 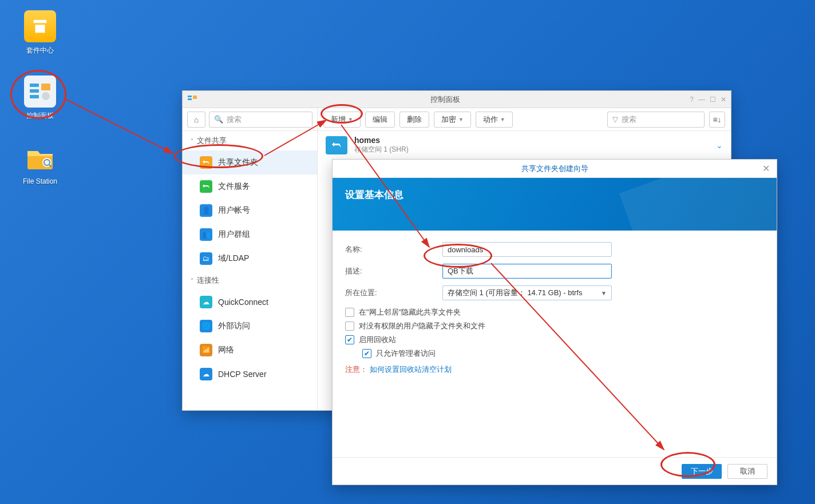 What do you see at coordinates (394, 249) in the screenshot?
I see `name-label: 名称:` at bounding box center [394, 249].